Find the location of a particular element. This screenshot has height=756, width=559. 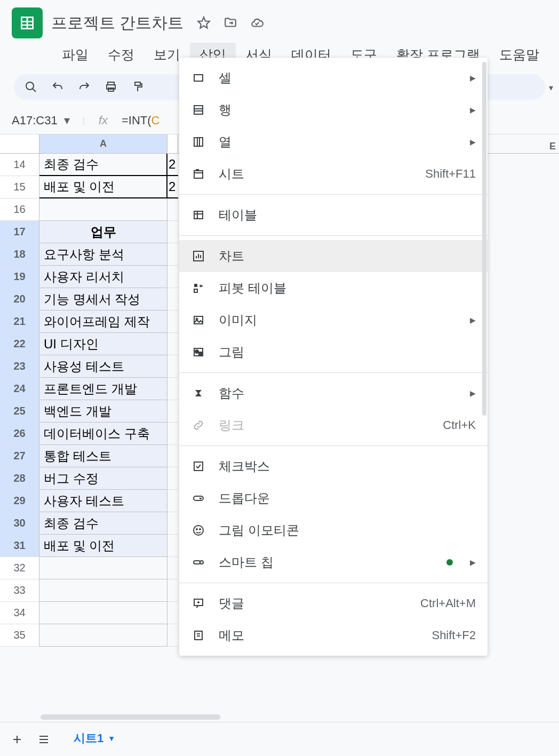

menubar-item: 도움말 is located at coordinates (520, 54).